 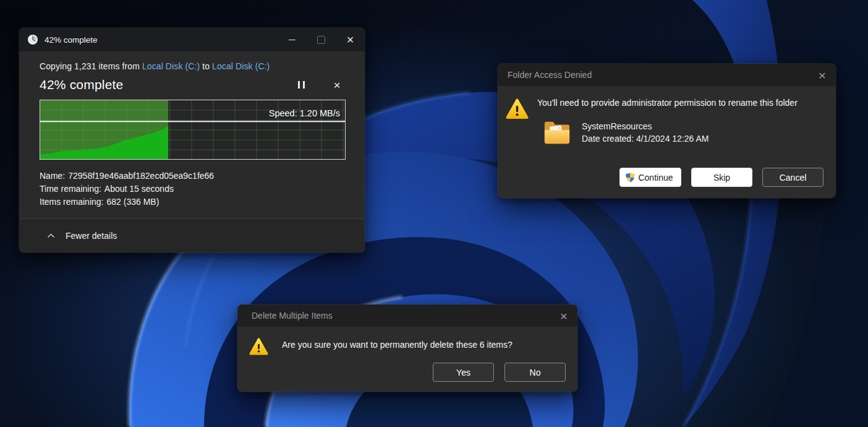 What do you see at coordinates (722, 177) in the screenshot?
I see `skip-button: Skip` at bounding box center [722, 177].